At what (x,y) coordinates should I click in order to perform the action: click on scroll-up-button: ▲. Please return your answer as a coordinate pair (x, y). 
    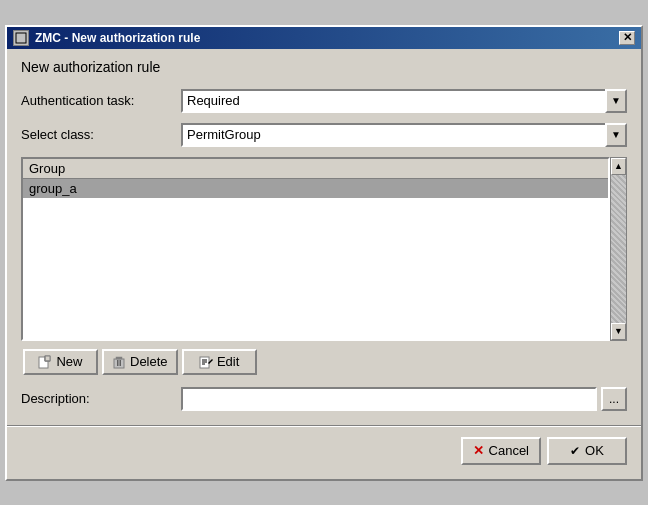
    Looking at the image, I should click on (618, 166).